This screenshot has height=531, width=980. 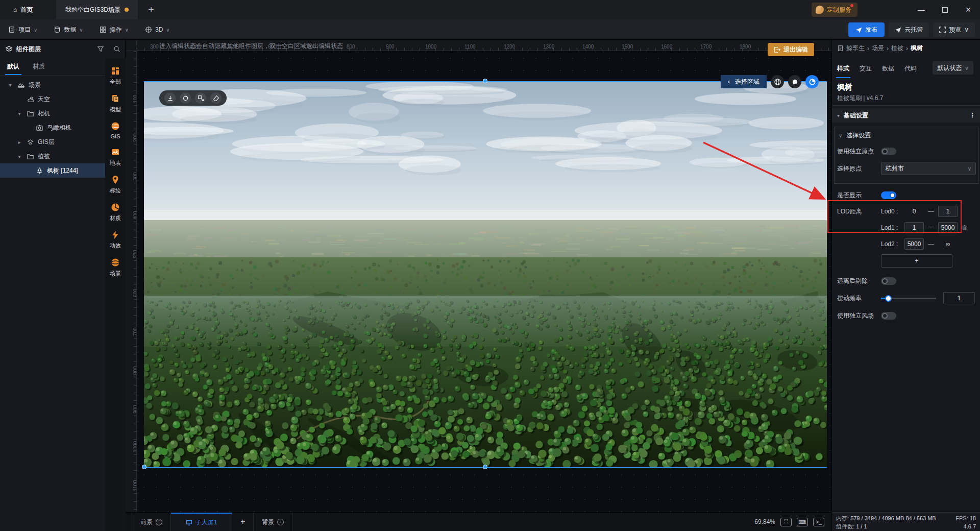 I want to click on breadcrumb-item: 植被, so click(x=897, y=48).